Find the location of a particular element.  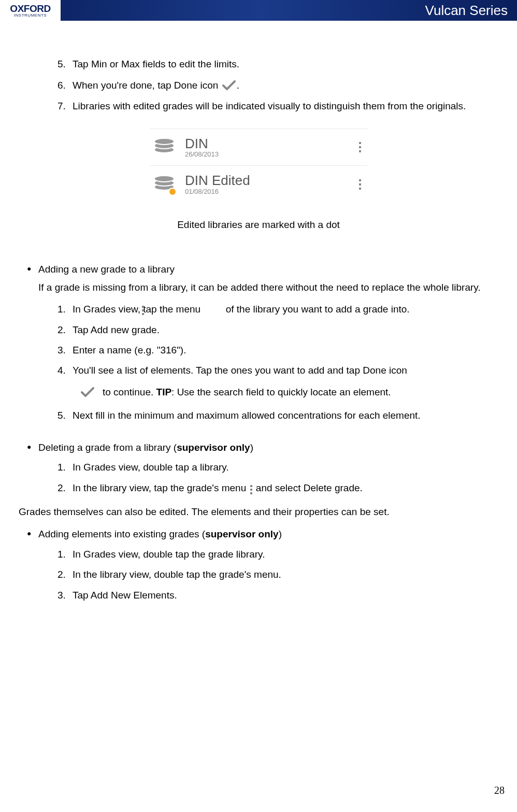

add-elements-title: Adding elements into existing grades (su… is located at coordinates (271, 534).